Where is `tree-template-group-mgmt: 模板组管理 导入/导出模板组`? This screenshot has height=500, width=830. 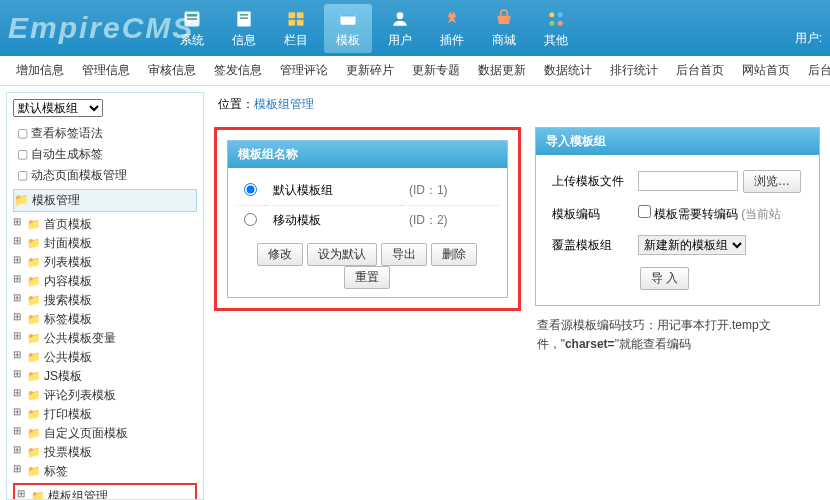
tree-template-group-mgmt: 模板组管理 导入/导出模板组 is located at coordinates (105, 494).